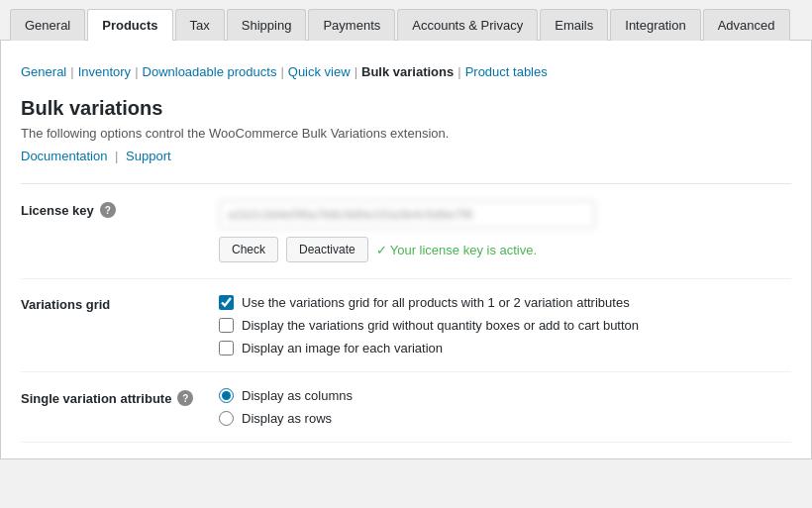 This screenshot has width=812, height=508. What do you see at coordinates (406, 109) in the screenshot?
I see `page-title: Bulk variations` at bounding box center [406, 109].